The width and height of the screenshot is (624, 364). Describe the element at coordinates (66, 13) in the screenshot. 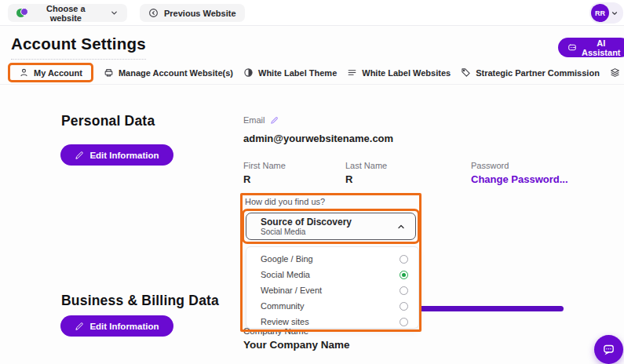

I see `choose-website-label: Choose a website` at that location.